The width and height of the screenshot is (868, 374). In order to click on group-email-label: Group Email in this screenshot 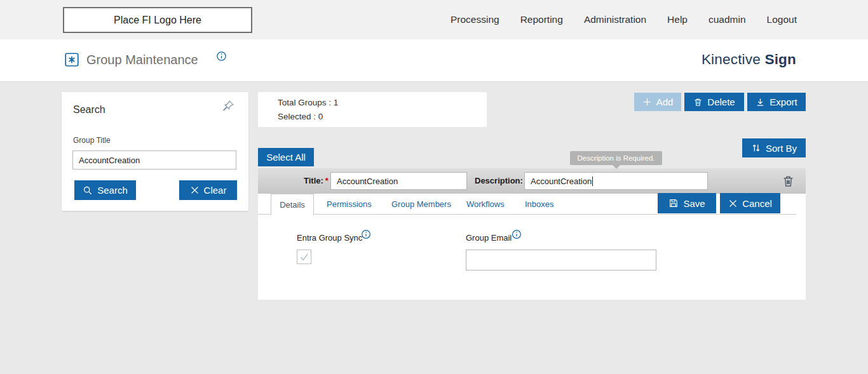, I will do `click(489, 237)`.